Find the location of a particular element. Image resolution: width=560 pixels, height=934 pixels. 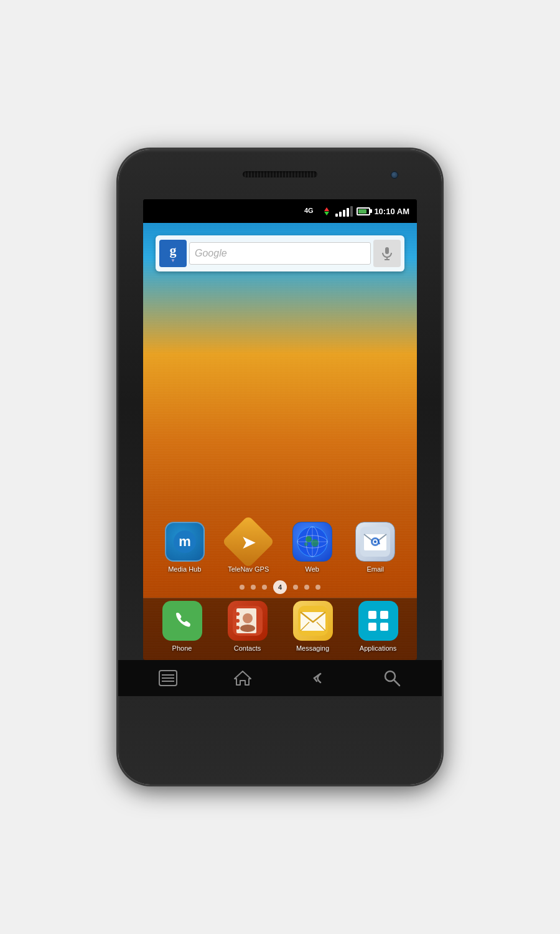

google-search-widget: g ▼ Google is located at coordinates (280, 253).